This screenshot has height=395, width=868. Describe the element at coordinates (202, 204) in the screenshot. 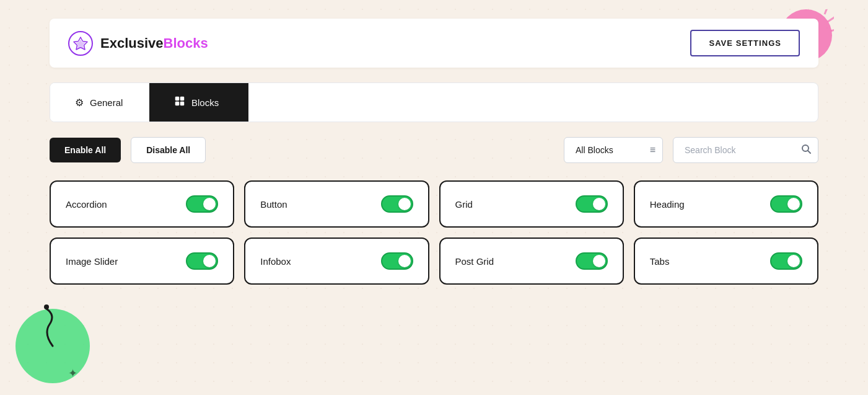

I see `toggle-slider-accordion` at that location.